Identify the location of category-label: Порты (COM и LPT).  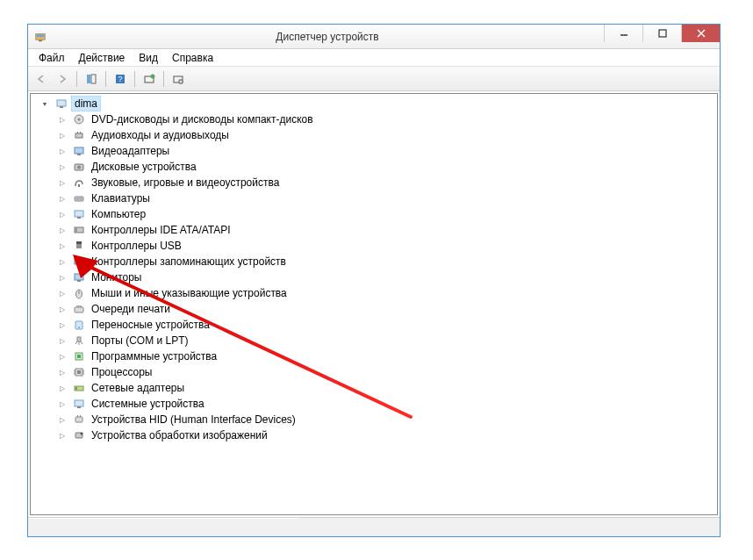
(140, 341).